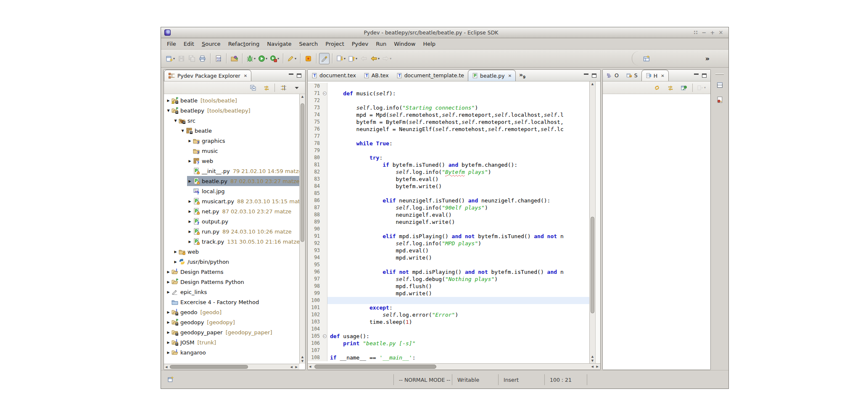 Image resolution: width=868 pixels, height=420 pixels. Describe the element at coordinates (232, 100) in the screenshot. I see `tree-item-beatle: ▶P*beatle[tools/beatle]` at that location.